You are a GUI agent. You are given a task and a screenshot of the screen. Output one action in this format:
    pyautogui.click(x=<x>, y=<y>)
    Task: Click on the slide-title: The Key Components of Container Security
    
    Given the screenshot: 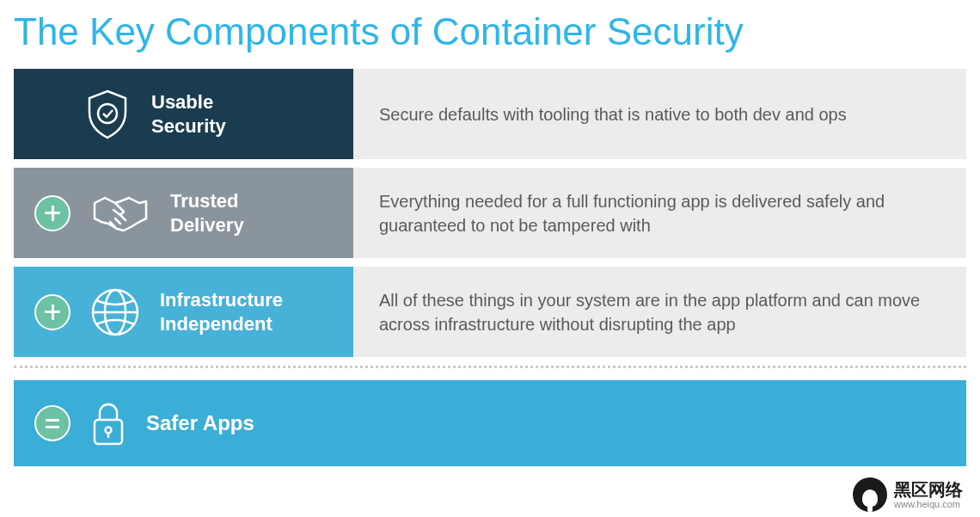 What is the action you would take?
    pyautogui.click(x=490, y=34)
    